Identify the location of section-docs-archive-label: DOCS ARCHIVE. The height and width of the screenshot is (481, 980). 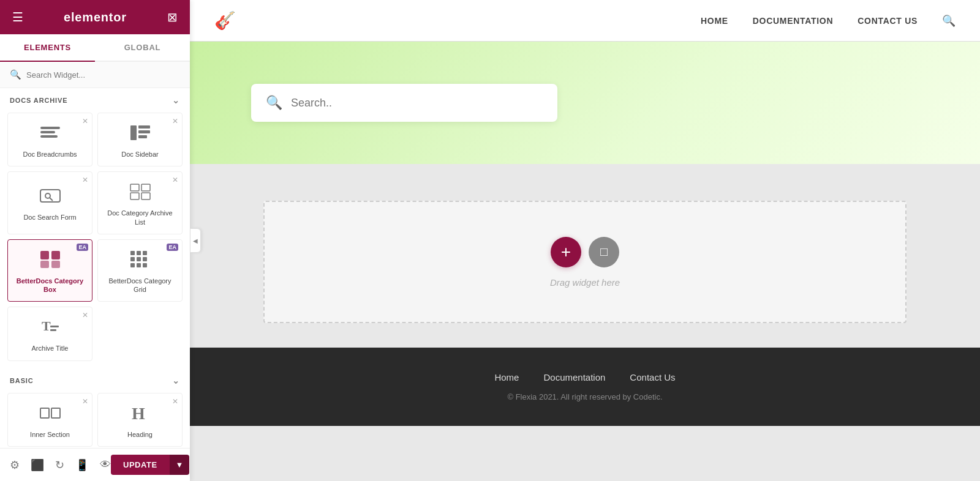
(39, 100).